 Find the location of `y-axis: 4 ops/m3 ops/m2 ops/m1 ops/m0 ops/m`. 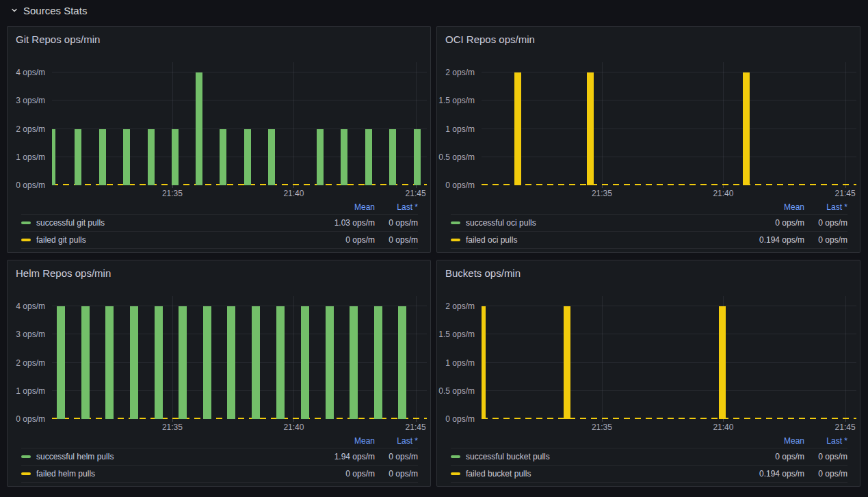

y-axis: 4 ops/m3 ops/m2 ops/m1 ops/m0 ops/m is located at coordinates (30, 358).